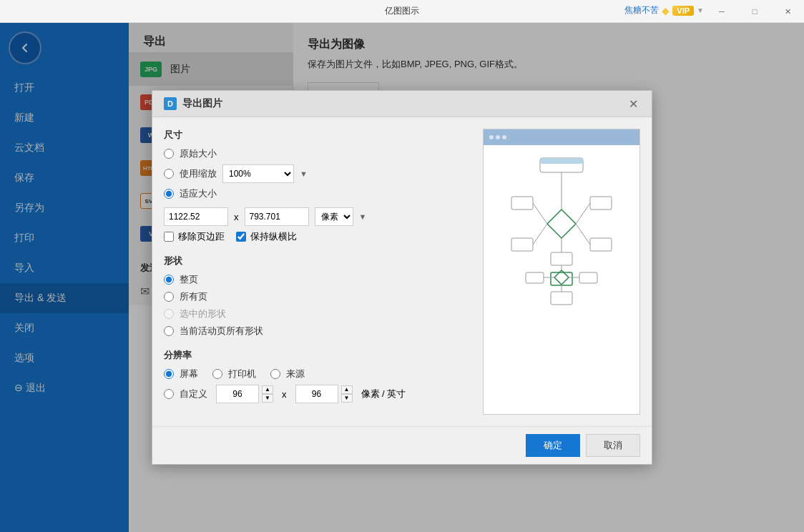 The image size is (804, 532). What do you see at coordinates (235, 374) in the screenshot?
I see `printer-option: 打印机` at bounding box center [235, 374].